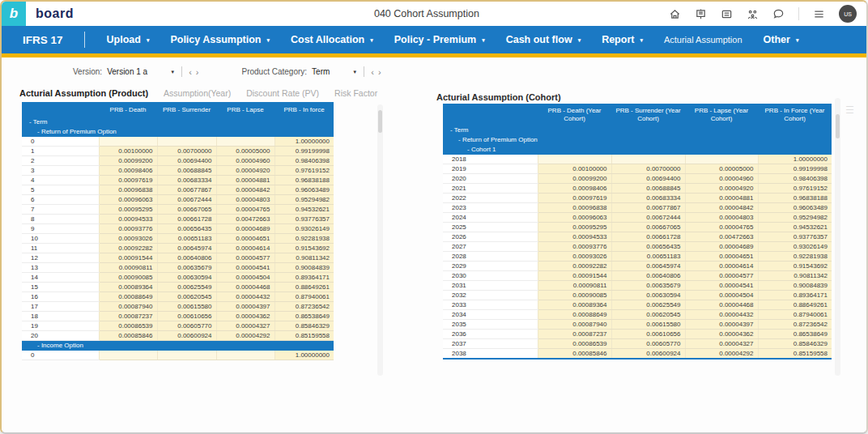 Image resolution: width=868 pixels, height=434 pixels. I want to click on data-cell: 0.00004689, so click(721, 247).